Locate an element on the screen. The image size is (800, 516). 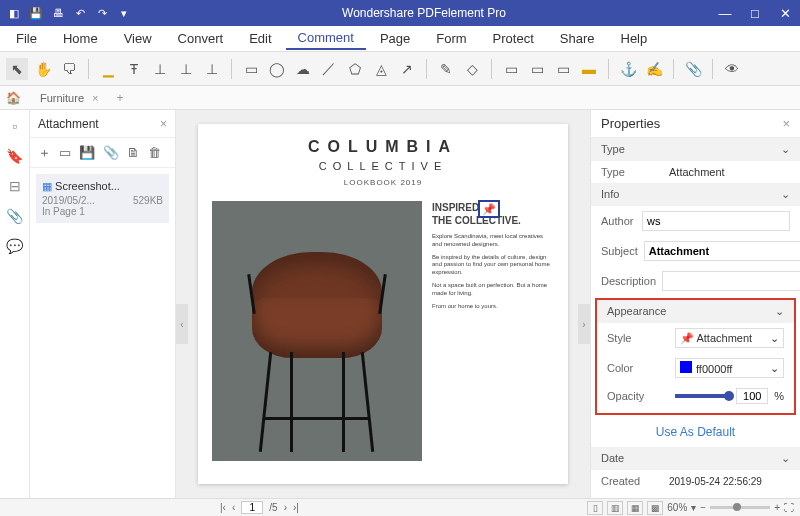
next-page-icon: › is located at coordinates (286, 508).